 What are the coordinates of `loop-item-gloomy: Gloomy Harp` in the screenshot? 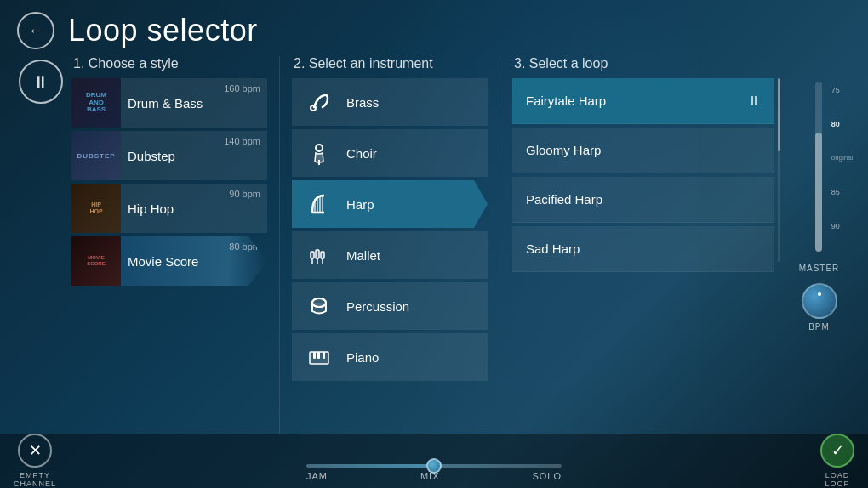 It's located at (643, 150).